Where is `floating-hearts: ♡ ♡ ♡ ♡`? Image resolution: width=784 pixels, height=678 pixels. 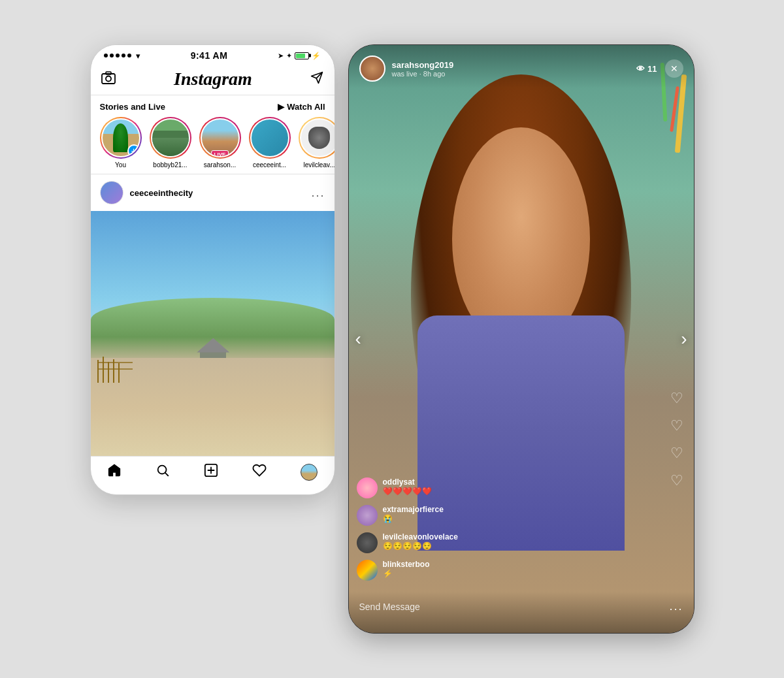
floating-hearts: ♡ ♡ ♡ ♡ is located at coordinates (677, 440).